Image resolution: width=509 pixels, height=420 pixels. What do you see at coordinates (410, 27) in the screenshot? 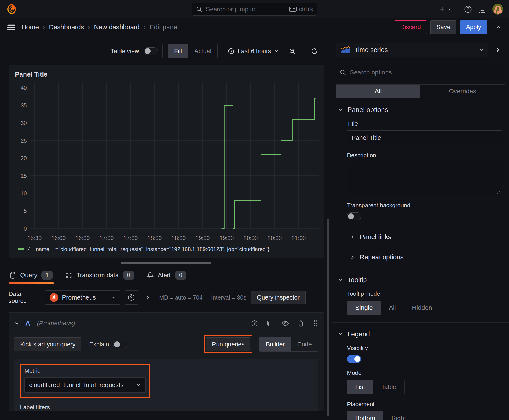
I see `discard-button: Discard` at bounding box center [410, 27].